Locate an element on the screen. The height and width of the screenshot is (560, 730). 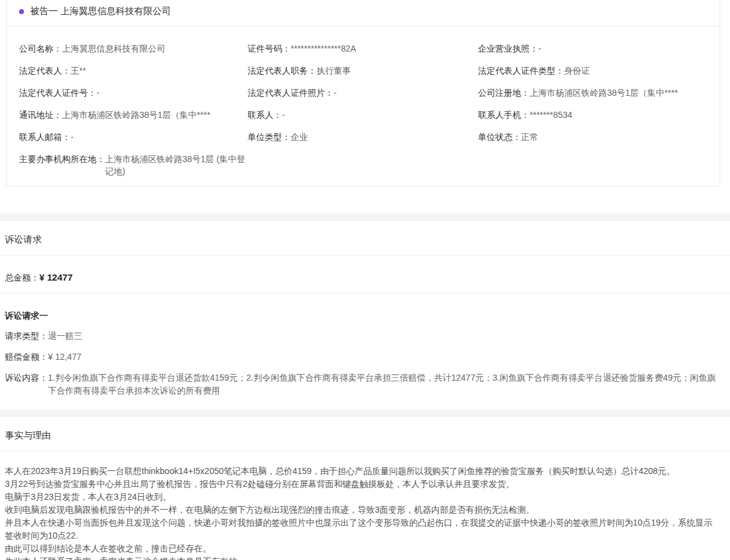
field-label: 联系人： is located at coordinates (265, 115).